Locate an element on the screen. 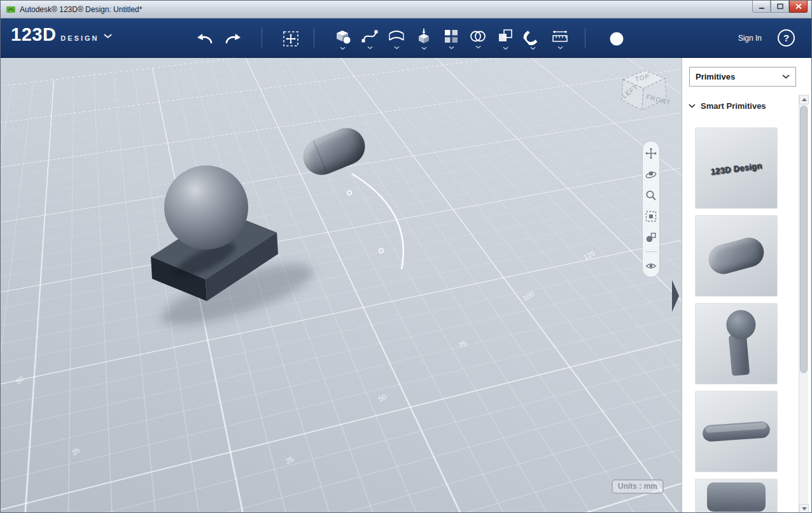 Image resolution: width=812 pixels, height=513 pixels. scrollbar-thumb is located at coordinates (804, 239).